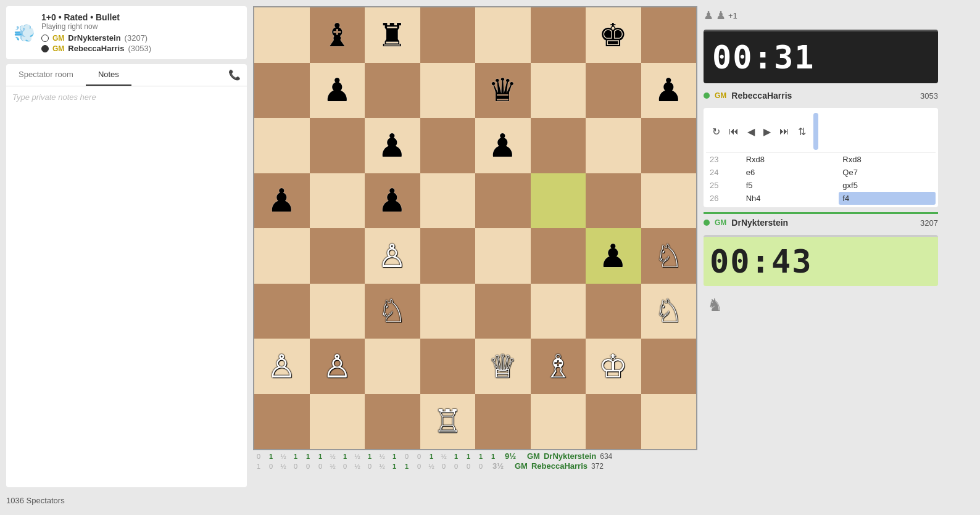 This screenshot has width=980, height=515. Describe the element at coordinates (357, 456) in the screenshot. I see `score-1-7: ½` at that location.